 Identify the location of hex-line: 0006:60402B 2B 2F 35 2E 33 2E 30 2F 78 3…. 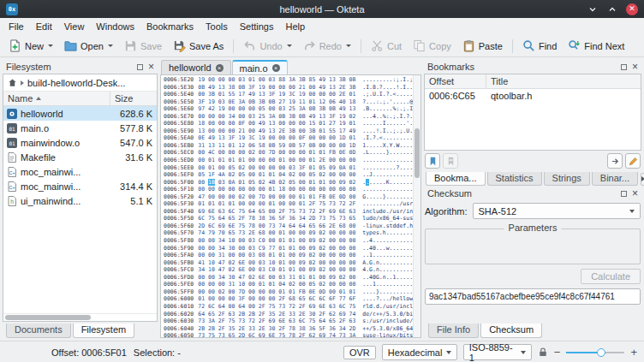
(288, 329).